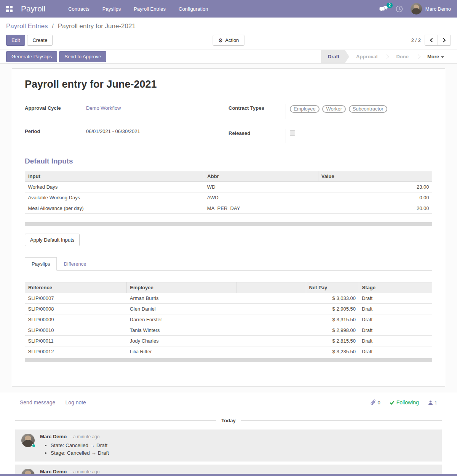  Describe the element at coordinates (228, 264) in the screenshot. I see `notebook-tabs: Payslips Difference` at that location.